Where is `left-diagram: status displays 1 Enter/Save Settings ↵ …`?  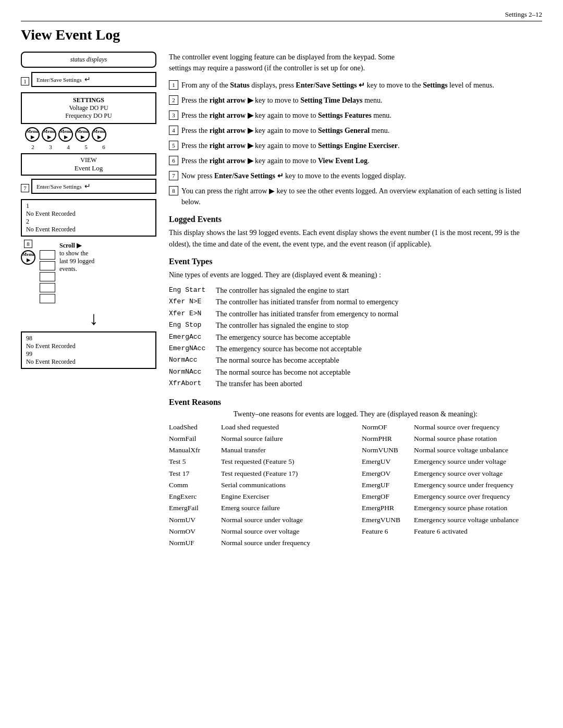
left-diagram: status displays 1 Enter/Save Settings ↵ … is located at coordinates (89, 212).